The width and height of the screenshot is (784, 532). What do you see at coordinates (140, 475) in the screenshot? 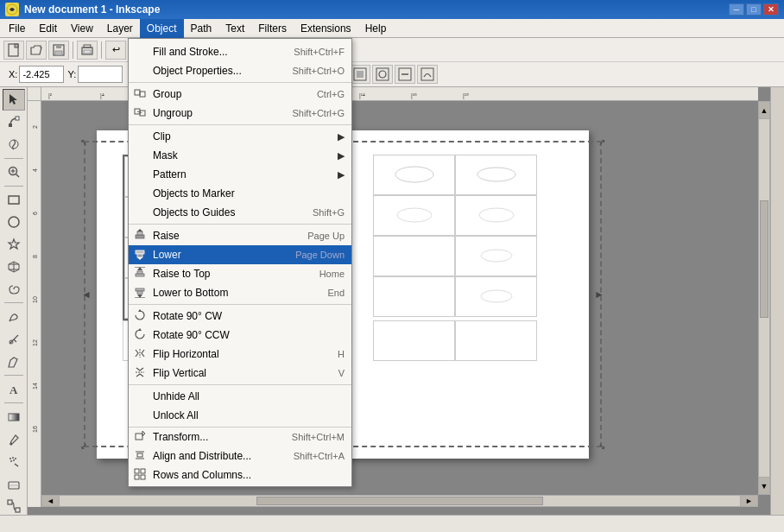
I see `rows-columns-icon` at bounding box center [140, 475].